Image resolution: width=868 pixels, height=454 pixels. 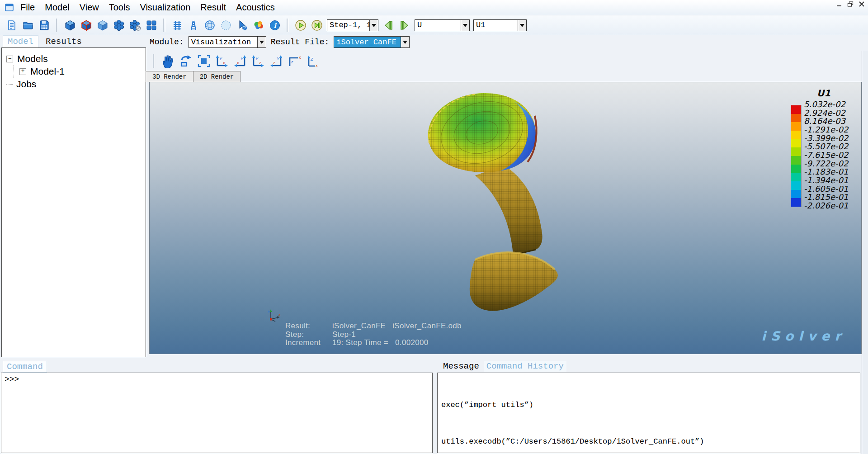 What do you see at coordinates (57, 7) in the screenshot?
I see `menu-model: Model` at bounding box center [57, 7].